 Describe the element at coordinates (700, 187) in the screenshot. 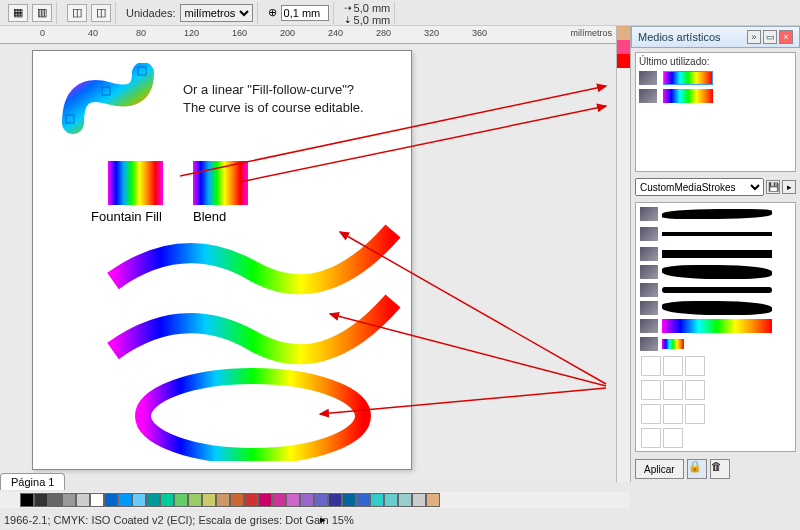

I see `stroke-category-select: CustomMediaStrokes` at that location.